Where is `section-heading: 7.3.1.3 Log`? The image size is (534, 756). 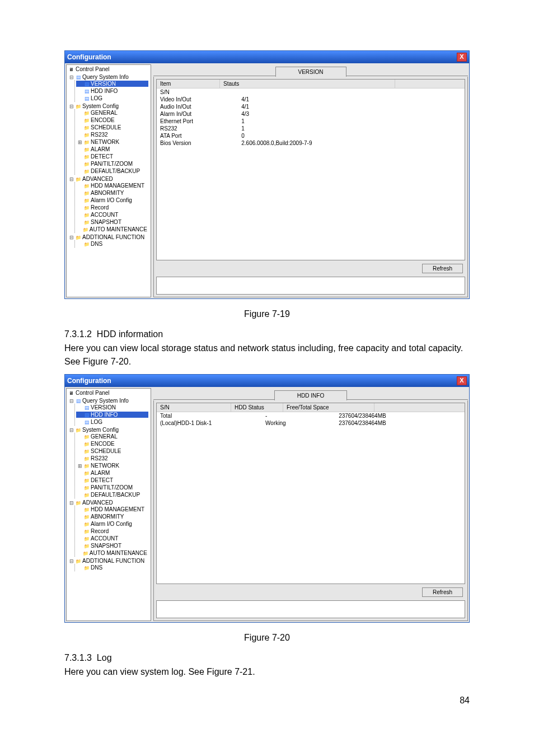
section-heading: 7.3.1.3 Log is located at coordinates (267, 658).